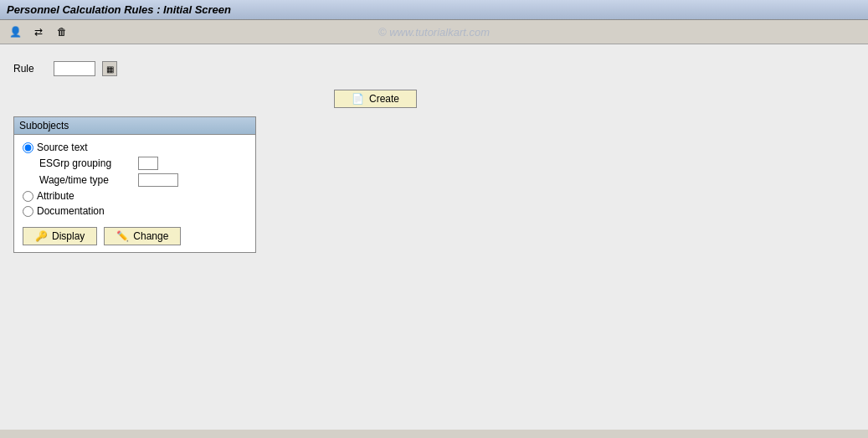 Image resolution: width=868 pixels, height=438 pixels. I want to click on arrows-icon: ⇄, so click(39, 32).